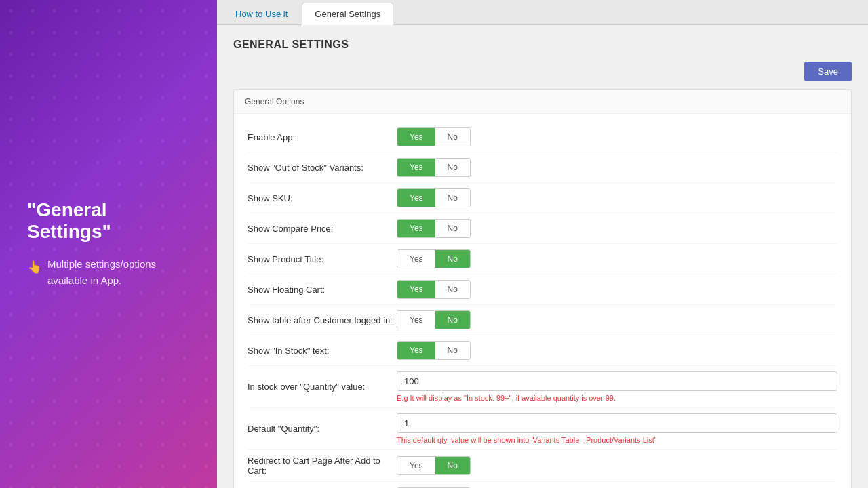 The height and width of the screenshot is (488, 868). I want to click on toggle-yes-show-out-of-stock: Yes, so click(416, 167).